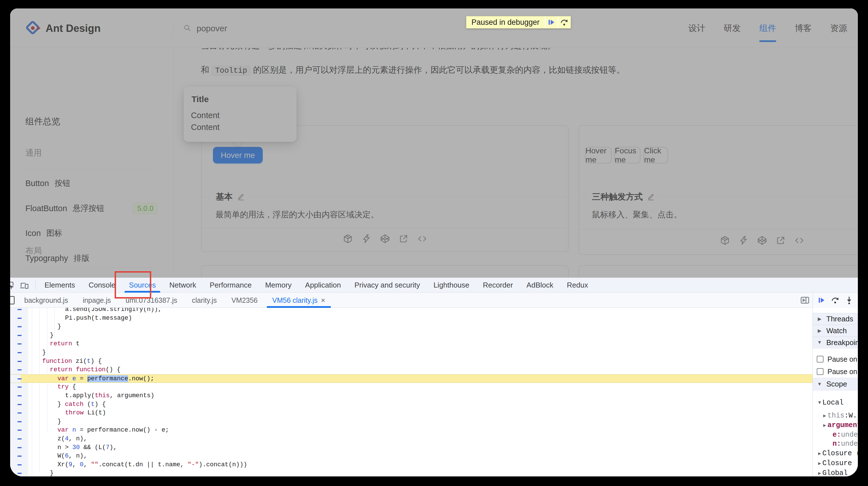  I want to click on scope-entry: ▶arguments, so click(835, 425).